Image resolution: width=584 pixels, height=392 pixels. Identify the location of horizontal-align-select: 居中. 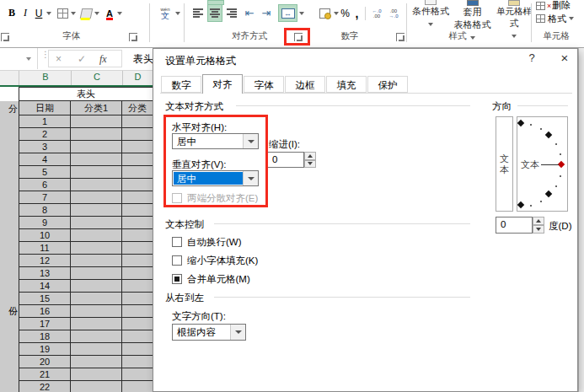
(216, 142).